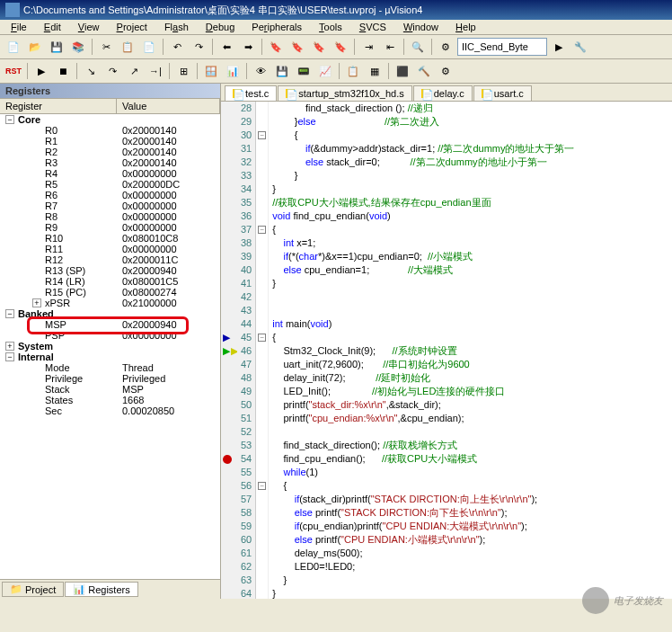  Describe the element at coordinates (63, 71) in the screenshot. I see `stop-button: ⏹` at that location.